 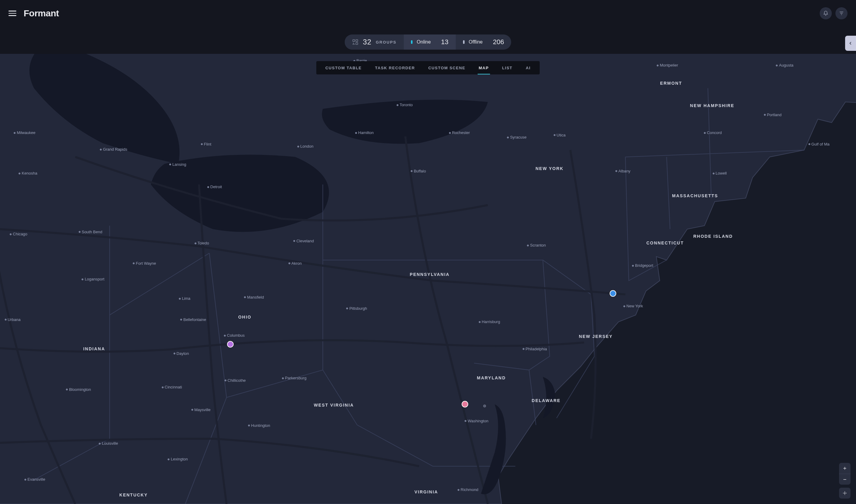 What do you see at coordinates (355, 42) in the screenshot?
I see `groups-icon` at bounding box center [355, 42].